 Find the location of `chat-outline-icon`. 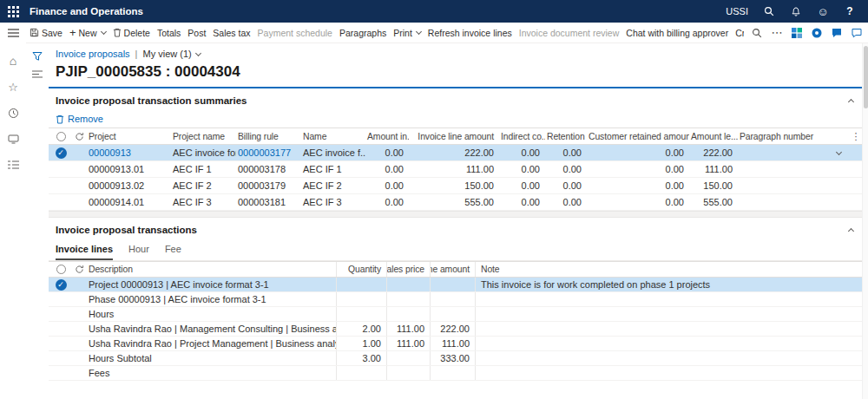

chat-outline-icon is located at coordinates (857, 33).